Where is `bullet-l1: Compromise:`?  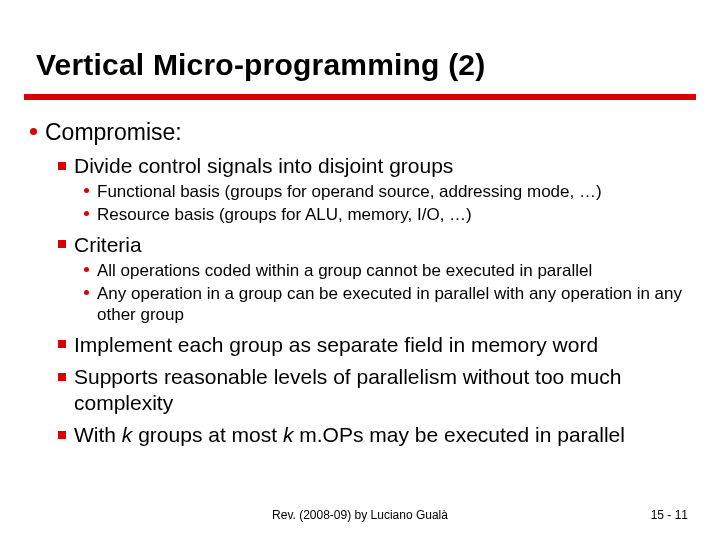 bullet-l1: Compromise: is located at coordinates (360, 132).